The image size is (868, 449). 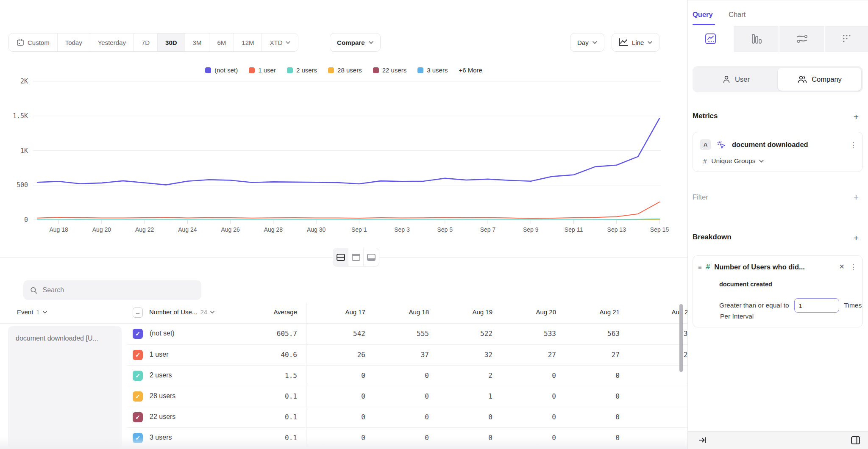 I want to click on range-today-button: Today, so click(x=74, y=42).